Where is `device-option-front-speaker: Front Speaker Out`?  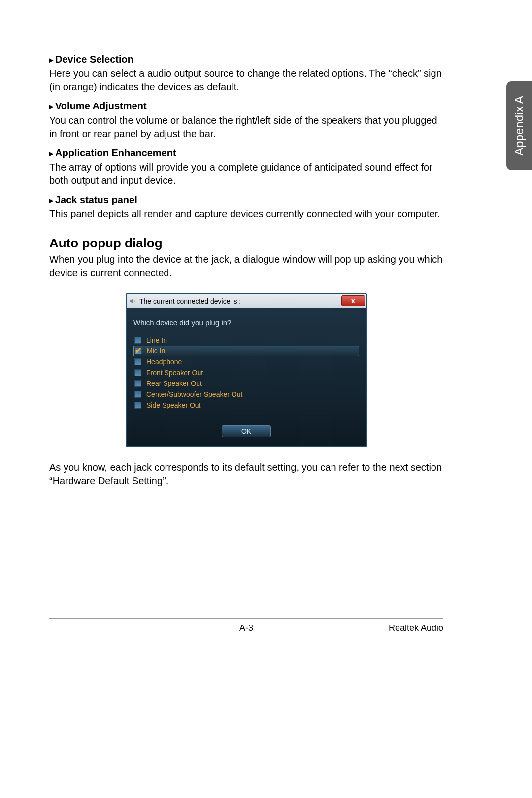
device-option-front-speaker: Front Speaker Out is located at coordinates (246, 373).